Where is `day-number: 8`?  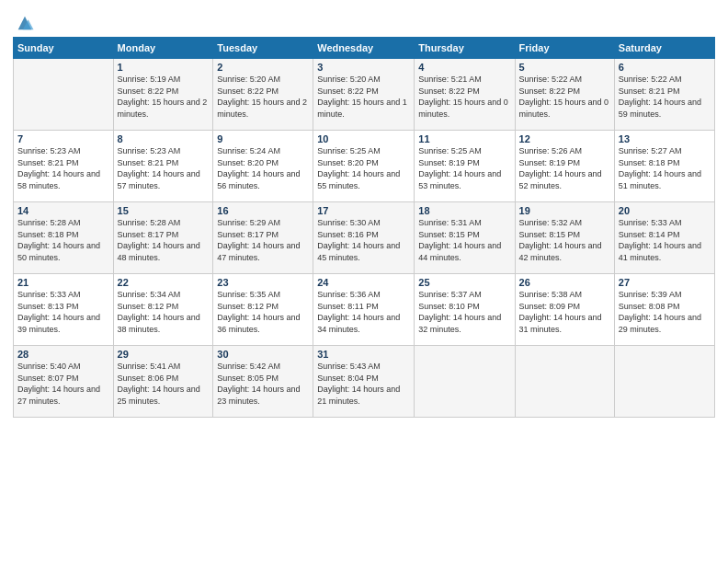
day-number: 8 is located at coordinates (164, 139).